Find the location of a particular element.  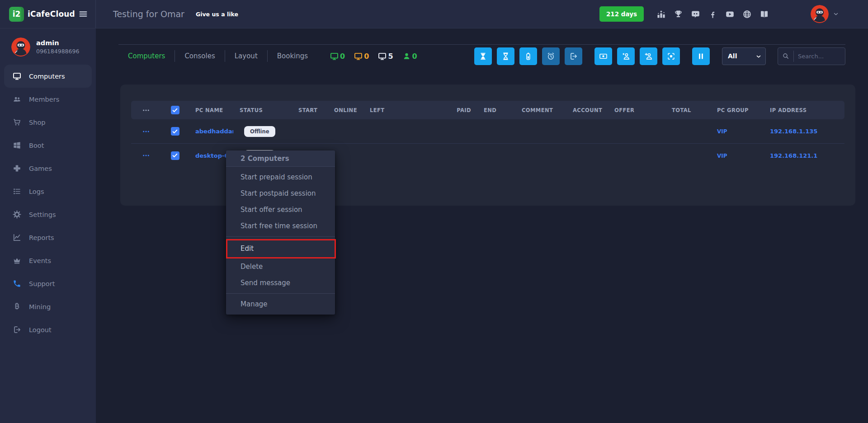

sidebar-nav: ComputersMembersShopBootGamesLogsSetting… is located at coordinates (48, 203).